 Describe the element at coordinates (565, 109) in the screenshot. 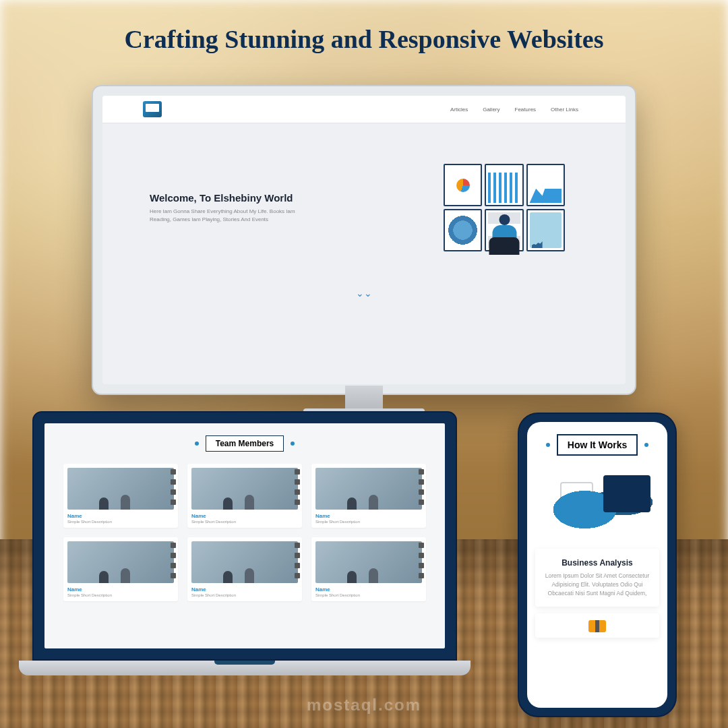

I see `nav-link-other: Other Links` at that location.